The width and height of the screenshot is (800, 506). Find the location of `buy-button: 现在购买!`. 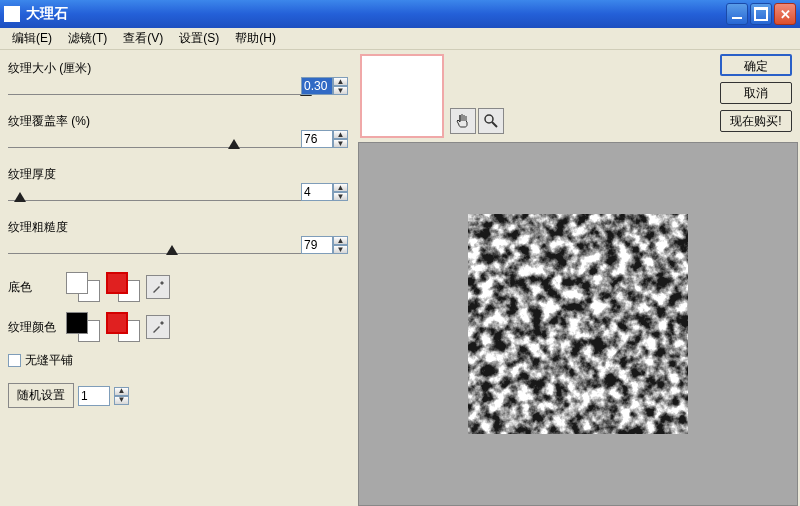

buy-button: 现在购买! is located at coordinates (756, 121).